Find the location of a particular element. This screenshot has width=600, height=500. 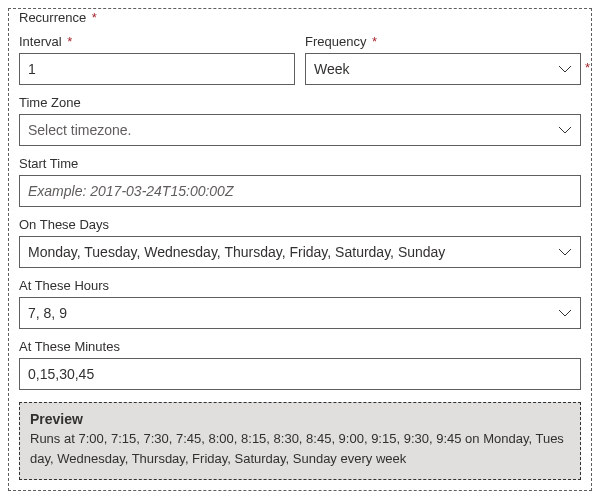

preview-box: Preview Runs at 7:00, 7:15, 7:30, 7:45, … is located at coordinates (300, 441).